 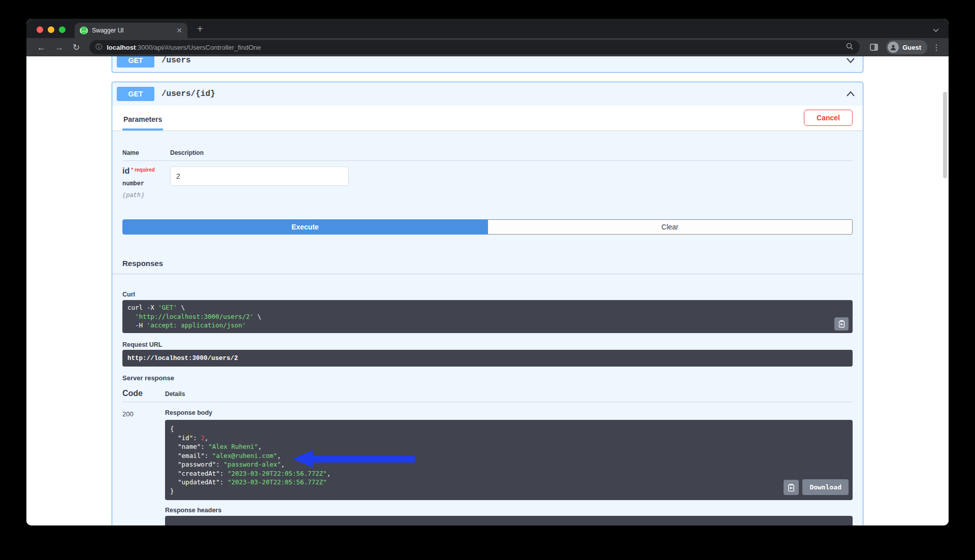 I want to click on request-url-block: http://localhost:3000/users/2, so click(x=488, y=358).